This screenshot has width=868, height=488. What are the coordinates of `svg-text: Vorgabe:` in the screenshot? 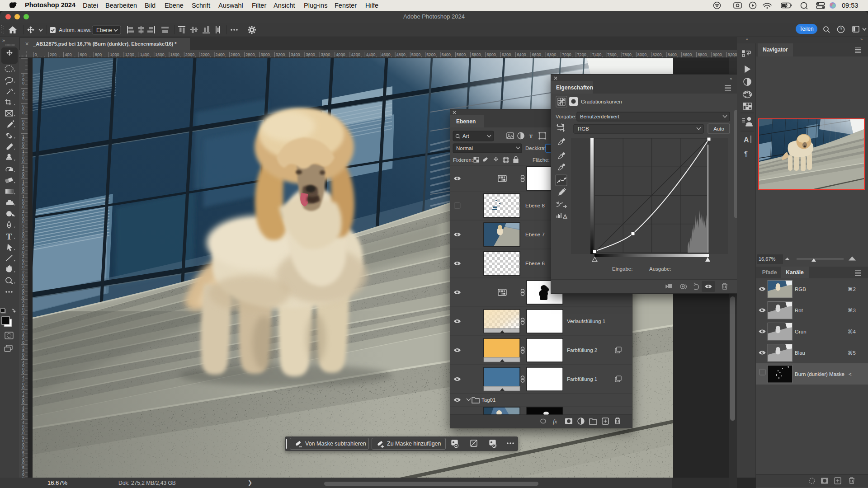 It's located at (566, 117).